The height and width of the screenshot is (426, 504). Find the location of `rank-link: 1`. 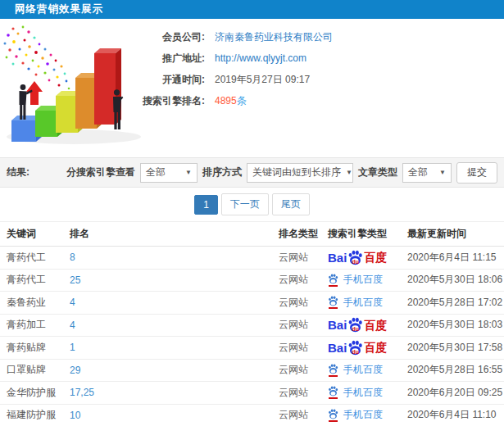

rank-link: 1 is located at coordinates (72, 347).